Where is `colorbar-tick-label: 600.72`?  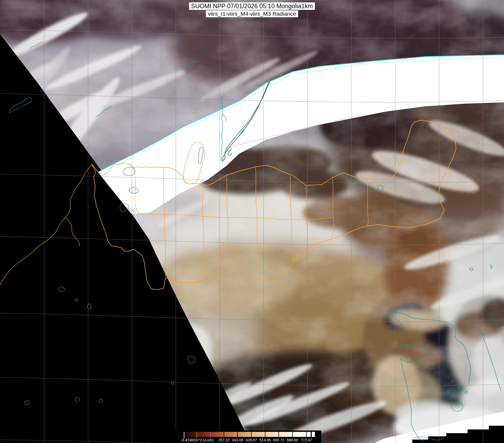
colorbar-tick-label: 600.72 is located at coordinates (279, 440).